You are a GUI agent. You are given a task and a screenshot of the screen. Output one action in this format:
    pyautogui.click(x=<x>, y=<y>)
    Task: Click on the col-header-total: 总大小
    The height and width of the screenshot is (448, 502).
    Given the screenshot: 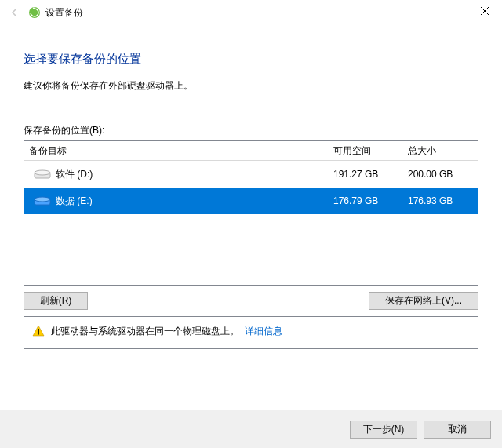 What is the action you would take?
    pyautogui.click(x=441, y=151)
    